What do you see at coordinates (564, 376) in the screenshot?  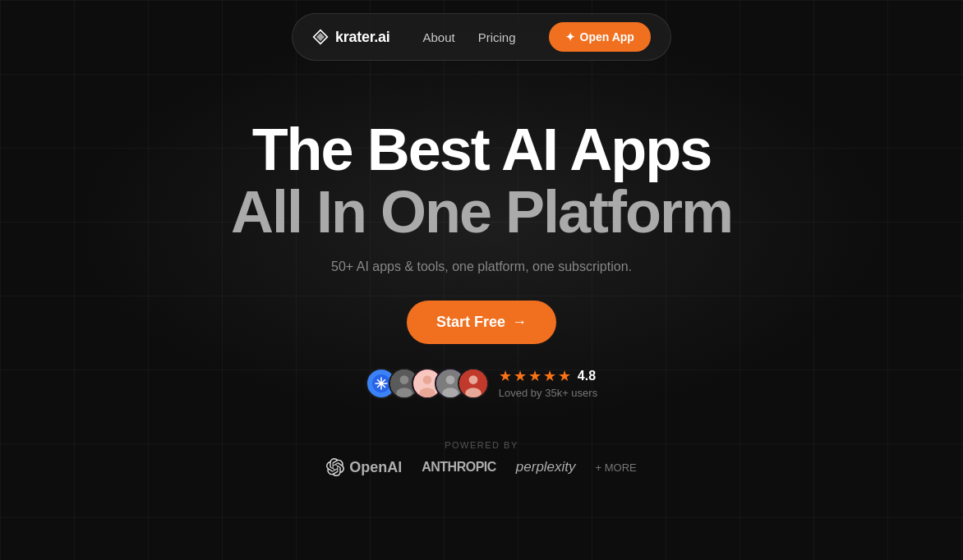 I see `star-5: ★` at bounding box center [564, 376].